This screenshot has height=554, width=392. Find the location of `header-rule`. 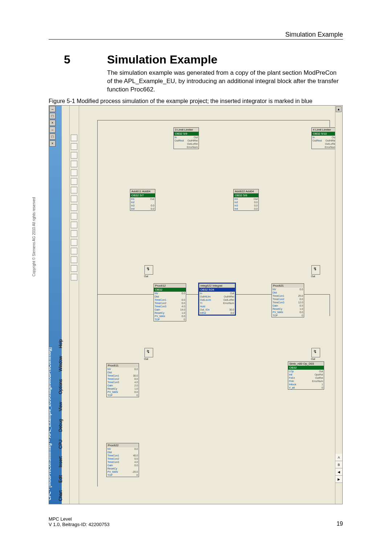

header-rule is located at coordinates (196, 39).